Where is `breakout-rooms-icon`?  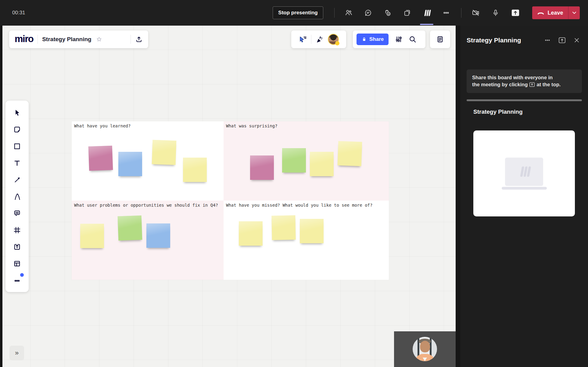 breakout-rooms-icon is located at coordinates (407, 13).